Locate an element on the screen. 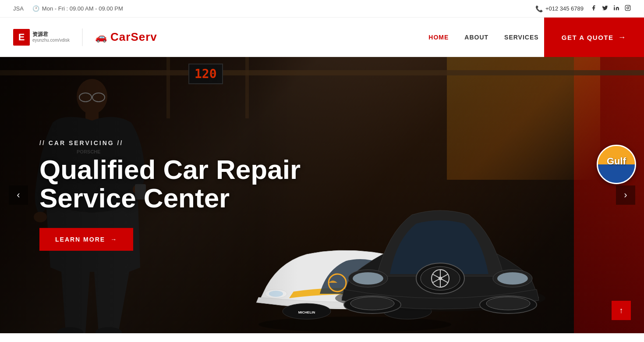 The width and height of the screenshot is (644, 342). facebook-icon is located at coordinates (594, 9).